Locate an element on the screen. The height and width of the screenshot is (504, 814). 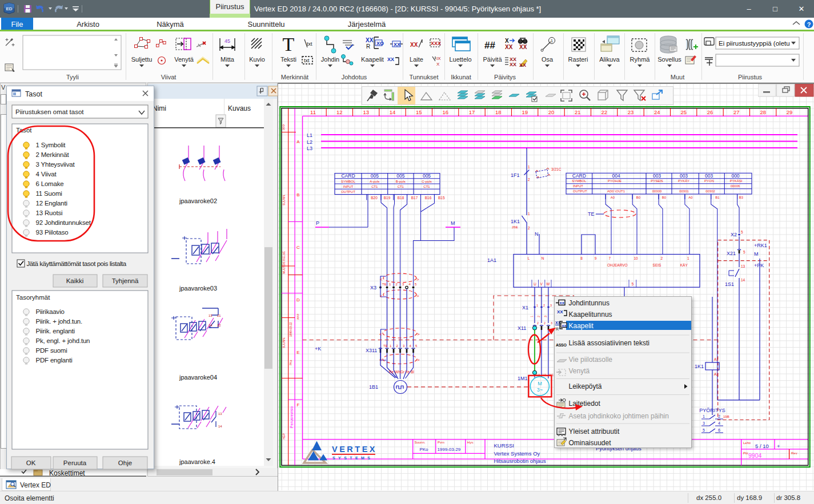
svg-text: 15 is located at coordinates (419, 112).